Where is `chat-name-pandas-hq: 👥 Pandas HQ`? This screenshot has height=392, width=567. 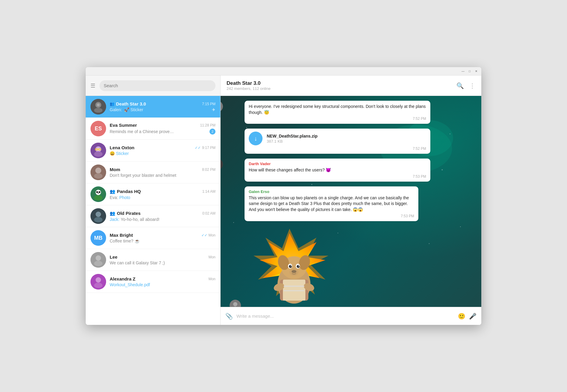 chat-name-pandas-hq: 👥 Pandas HQ is located at coordinates (125, 192).